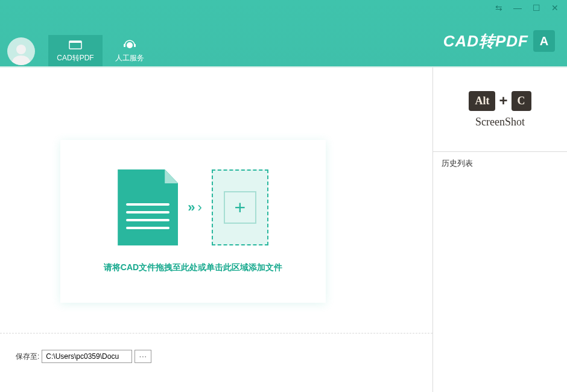 This screenshot has width=567, height=392. I want to click on document-icon, so click(75, 45).